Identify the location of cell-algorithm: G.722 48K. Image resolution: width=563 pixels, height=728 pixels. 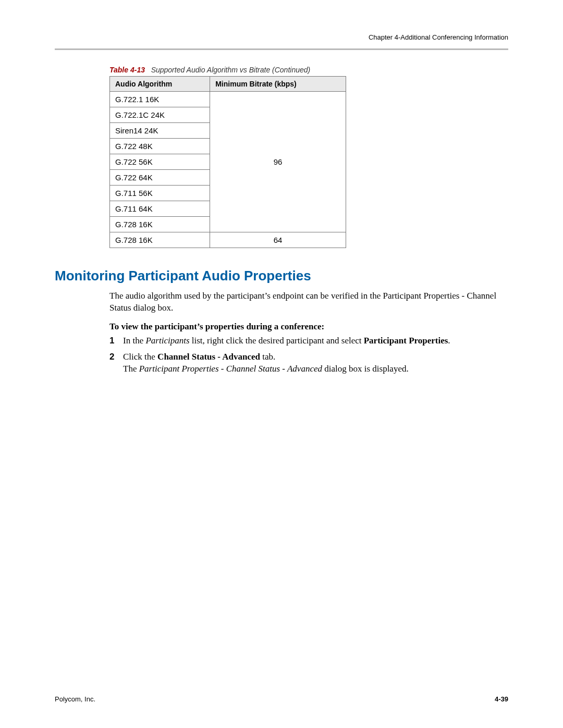
(160, 146).